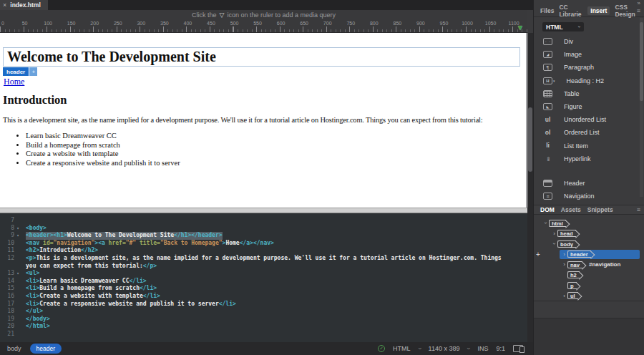 The width and height of the screenshot is (644, 355). Describe the element at coordinates (262, 57) in the screenshot. I see `page-heading: Welcome to The Development Site` at that location.